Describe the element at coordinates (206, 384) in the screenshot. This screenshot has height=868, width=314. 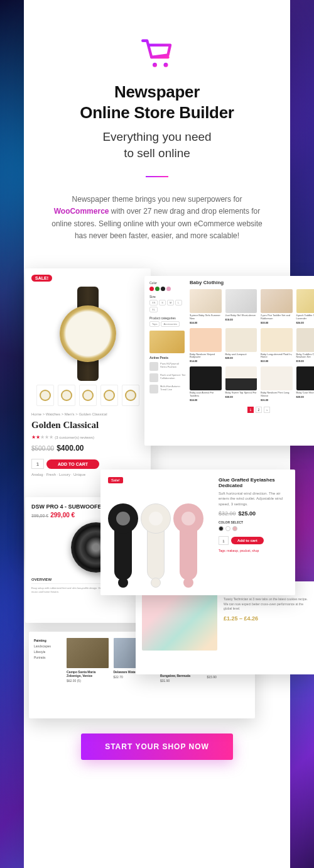
I see `grid-item: Baby-saur Animal For Toddlers$24.00` at that location.